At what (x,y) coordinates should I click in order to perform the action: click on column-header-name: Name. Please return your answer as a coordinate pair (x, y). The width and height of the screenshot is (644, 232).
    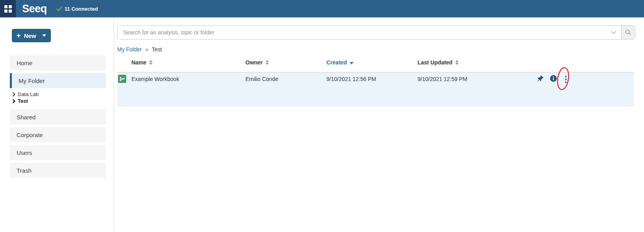
    Looking at the image, I should click on (142, 62).